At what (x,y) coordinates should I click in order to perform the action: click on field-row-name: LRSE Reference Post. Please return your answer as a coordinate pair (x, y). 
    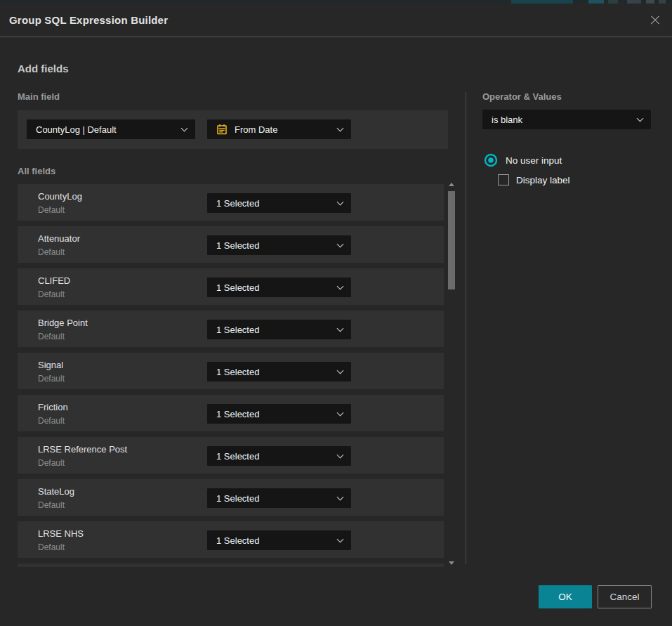
    Looking at the image, I should click on (83, 450).